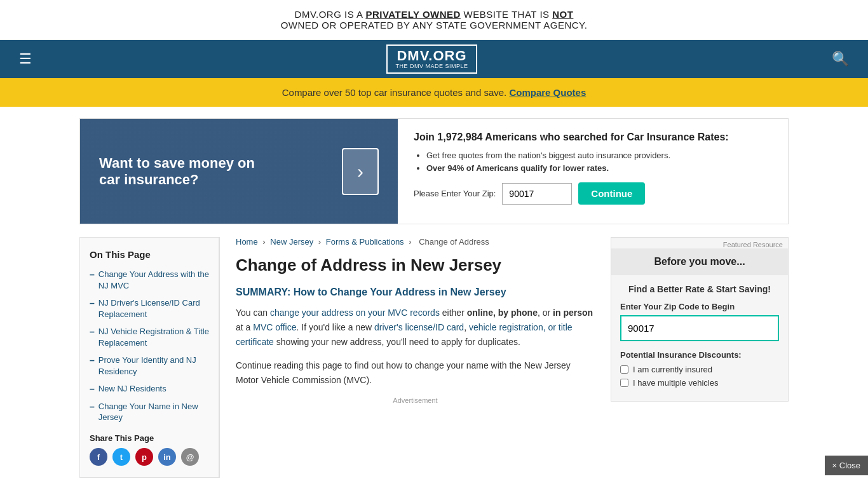 This screenshot has width=868, height=488. Describe the element at coordinates (416, 266) in the screenshot. I see `page-title: Change of Address in New Jersey` at that location.